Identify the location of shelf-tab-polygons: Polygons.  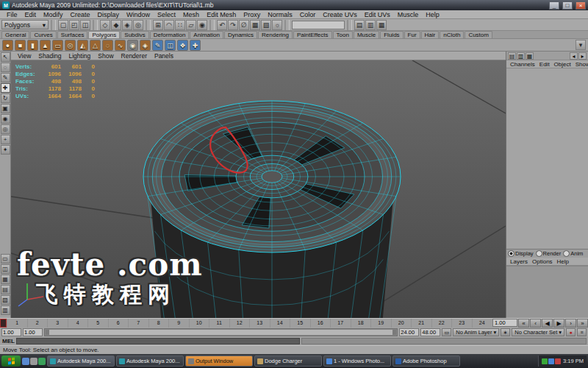
(104, 35).